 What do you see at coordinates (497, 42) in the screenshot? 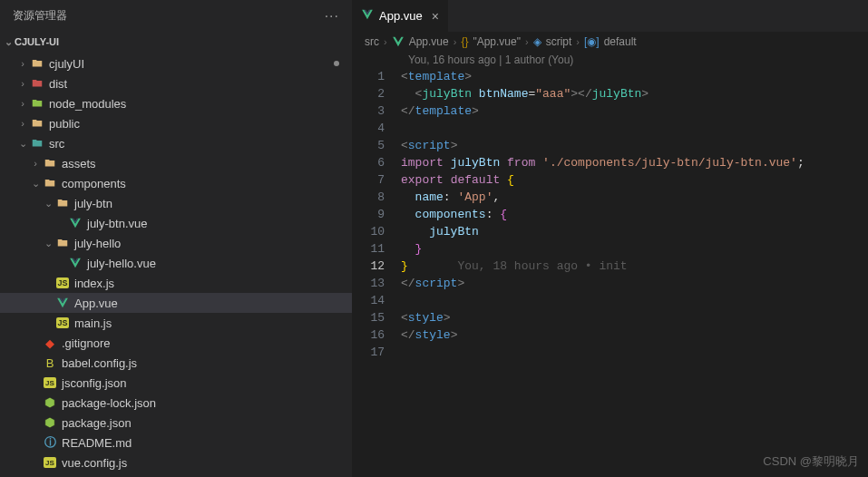
I see `bc-scope: "App.vue"` at bounding box center [497, 42].